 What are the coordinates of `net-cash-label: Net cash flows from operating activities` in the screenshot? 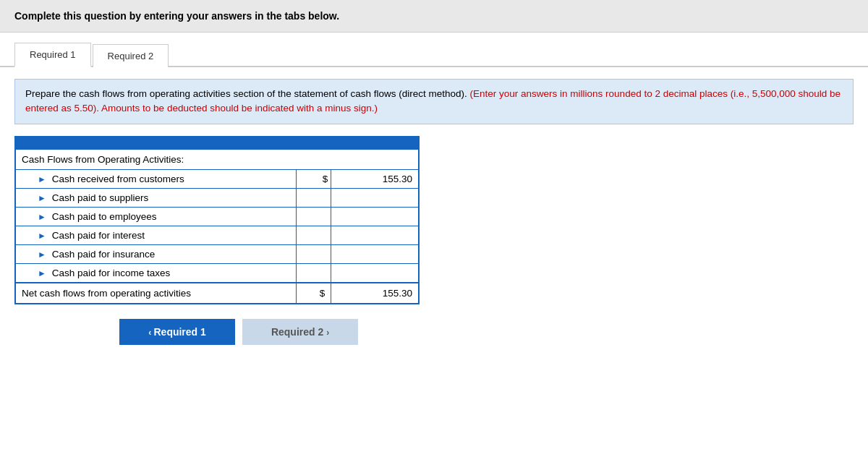 It's located at (156, 294).